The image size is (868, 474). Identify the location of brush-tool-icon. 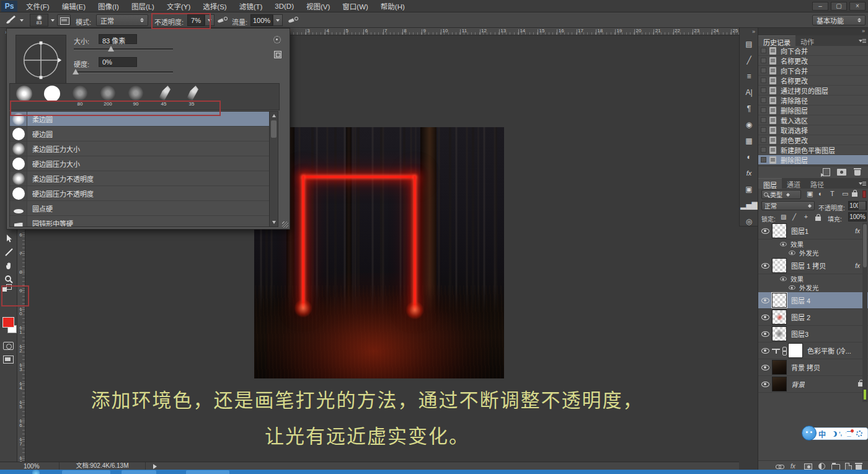
(13, 20).